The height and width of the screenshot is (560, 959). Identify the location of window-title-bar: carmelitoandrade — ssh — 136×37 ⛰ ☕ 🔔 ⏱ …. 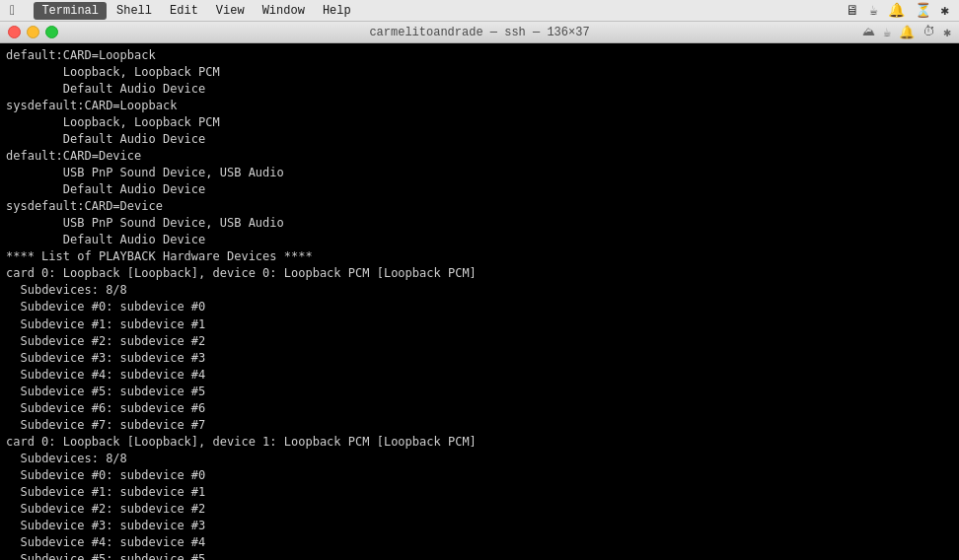
(480, 33).